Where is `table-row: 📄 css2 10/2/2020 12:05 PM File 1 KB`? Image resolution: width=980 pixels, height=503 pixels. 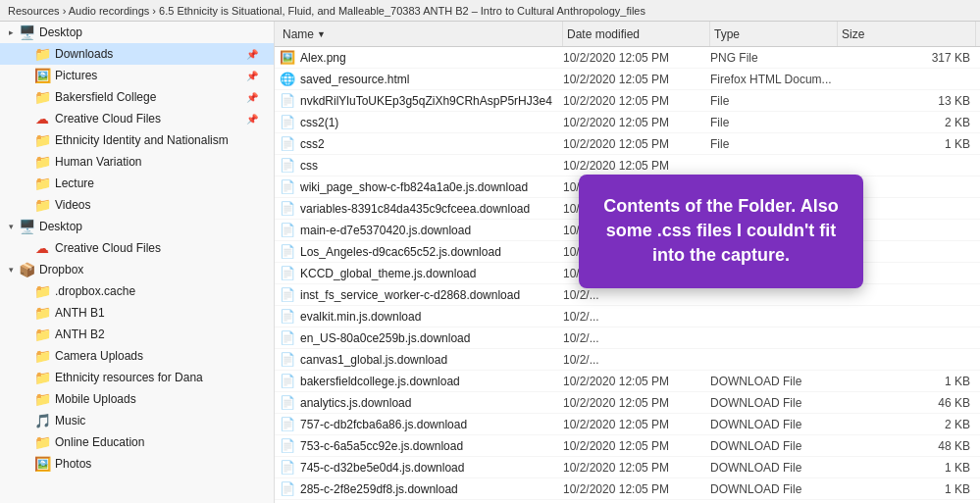 table-row: 📄 css2 10/2/2020 12:05 PM File 1 KB is located at coordinates (628, 144).